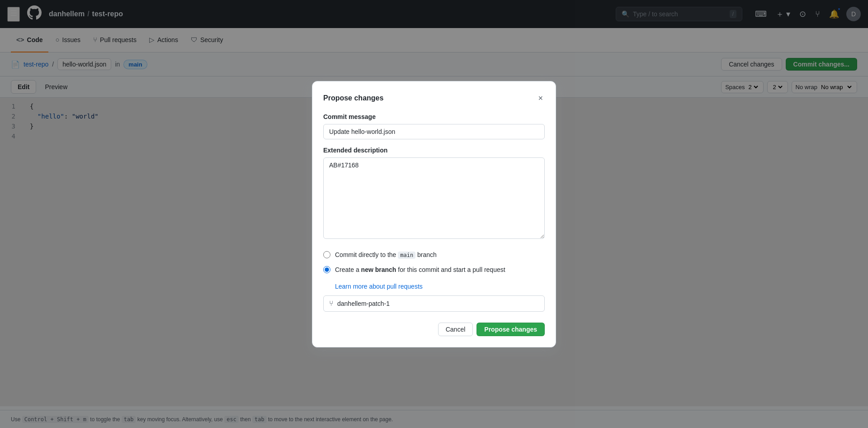 This screenshot has width=868, height=428. I want to click on new-branch-strong: new branch, so click(379, 270).